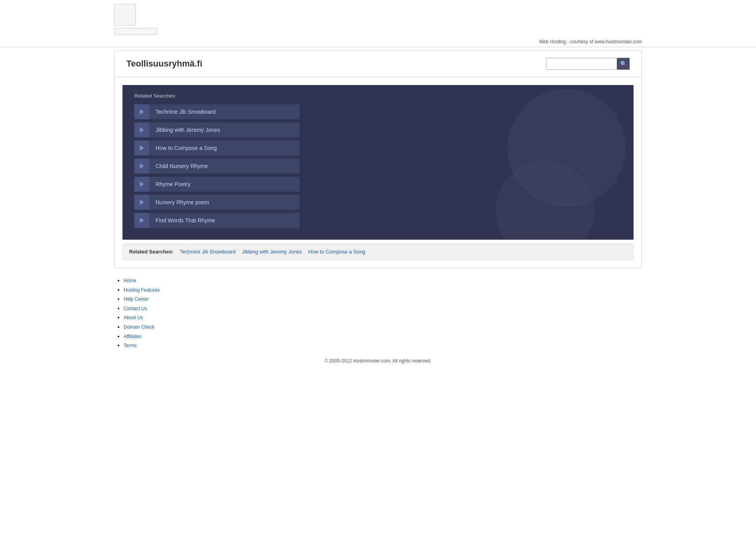  Describe the element at coordinates (130, 346) in the screenshot. I see `footer-link-terms: Terms` at that location.